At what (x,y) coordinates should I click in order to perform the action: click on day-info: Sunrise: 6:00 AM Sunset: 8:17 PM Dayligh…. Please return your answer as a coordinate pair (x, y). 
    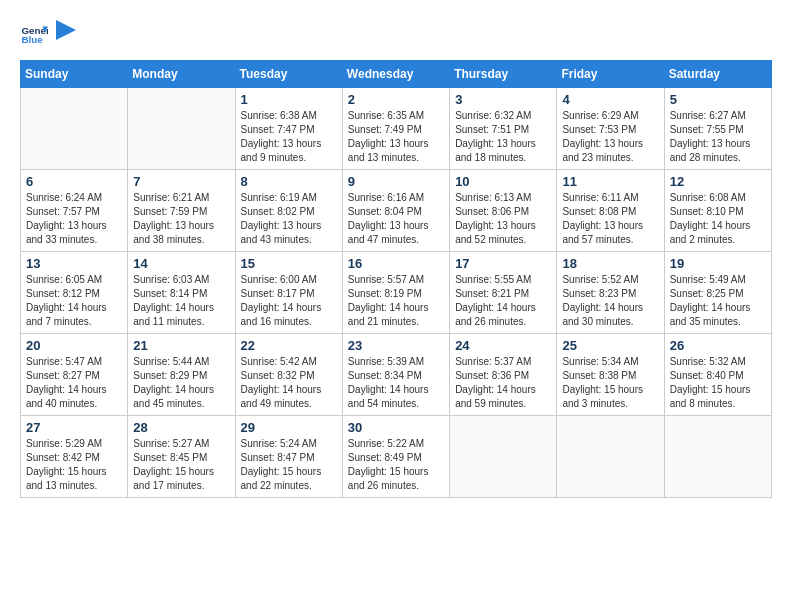
    Looking at the image, I should click on (289, 301).